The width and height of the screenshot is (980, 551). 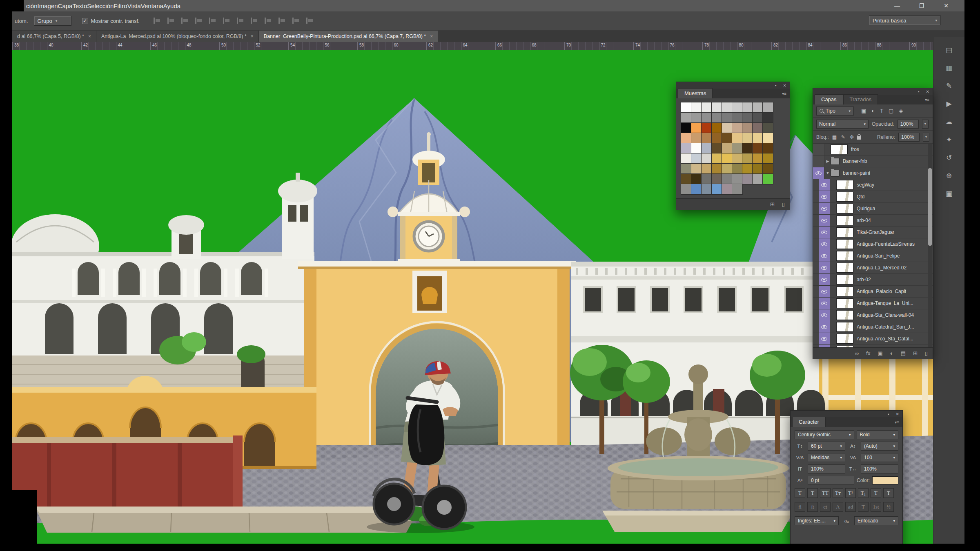 I want to click on filter-adjustment-layers-icon: ◐, so click(x=873, y=111).